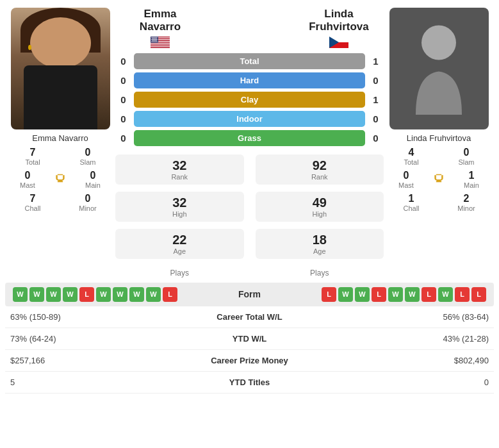  I want to click on grass-badge: Grass, so click(250, 138).